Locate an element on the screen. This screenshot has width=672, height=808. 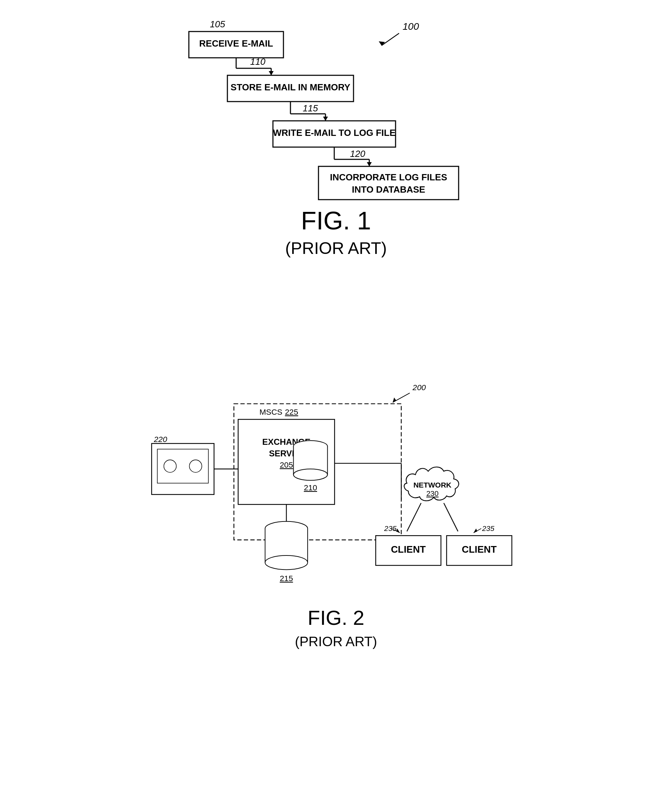
ref-220-label: 220 is located at coordinates (160, 439).